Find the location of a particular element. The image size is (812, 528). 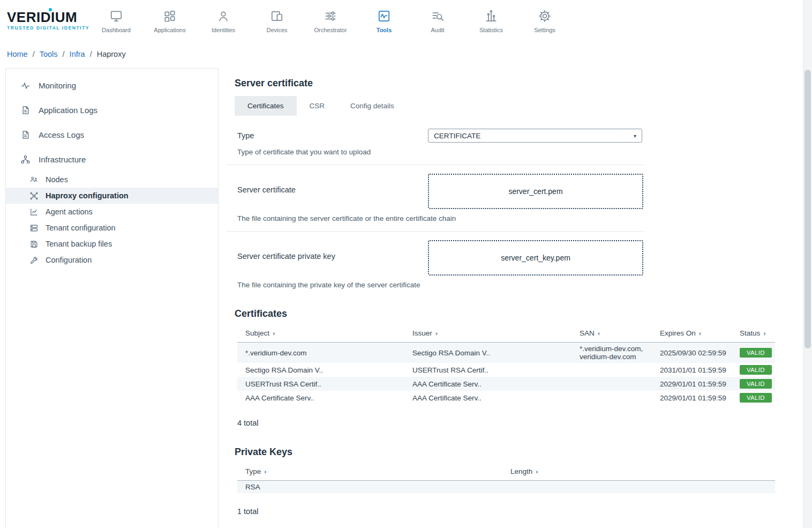

cell-subject: *.veridium-dev.com is located at coordinates (321, 353).